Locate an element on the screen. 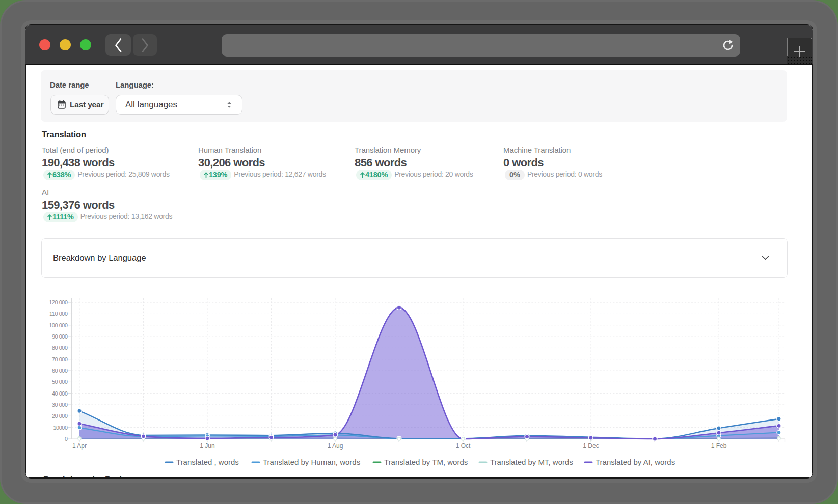 This screenshot has width=838, height=504. svg-text: 100 000 is located at coordinates (58, 325).